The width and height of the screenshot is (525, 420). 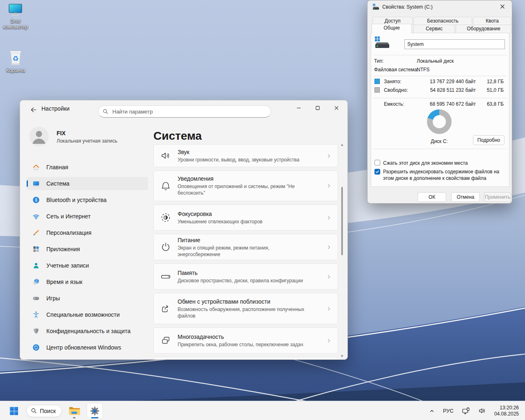 I want to click on file-explorer-icon, so click(x=74, y=411).